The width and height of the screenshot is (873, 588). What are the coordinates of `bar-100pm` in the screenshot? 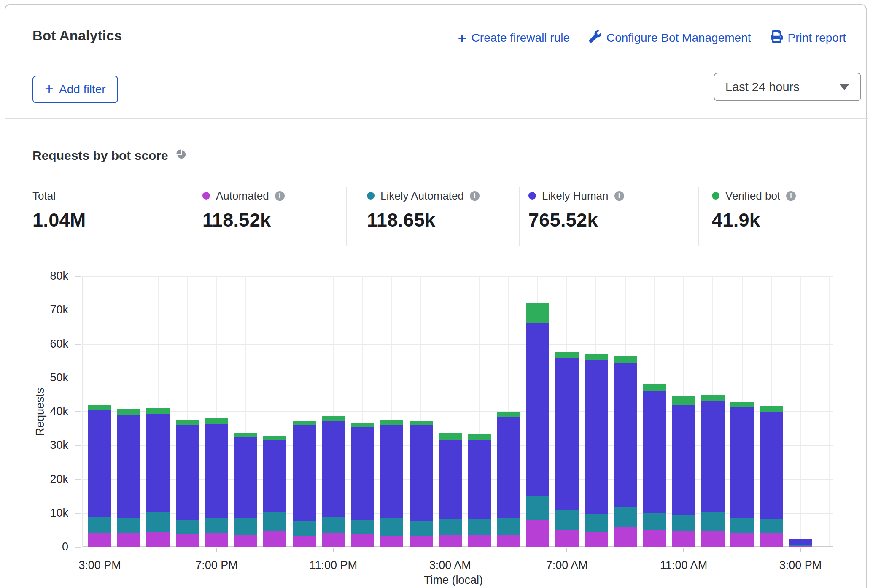 It's located at (742, 475).